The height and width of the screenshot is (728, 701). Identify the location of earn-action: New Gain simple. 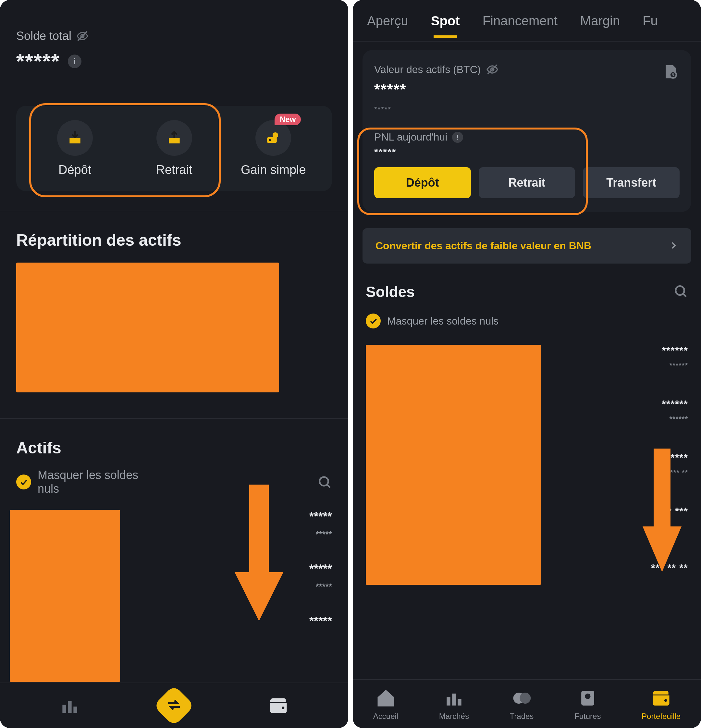
(273, 149).